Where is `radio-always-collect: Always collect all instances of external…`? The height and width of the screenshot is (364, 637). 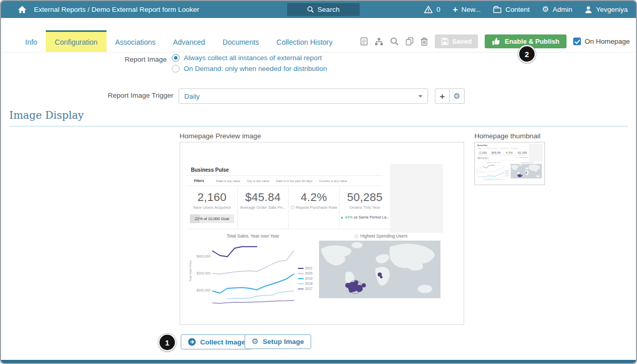 radio-always-collect: Always collect all instances of external… is located at coordinates (247, 58).